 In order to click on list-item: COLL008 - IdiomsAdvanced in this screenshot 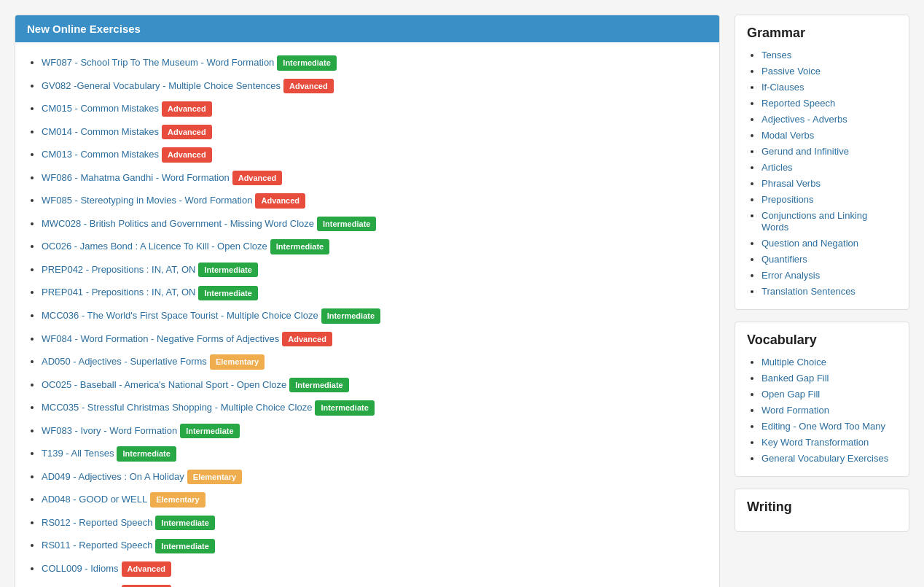, I will do `click(375, 583)`.